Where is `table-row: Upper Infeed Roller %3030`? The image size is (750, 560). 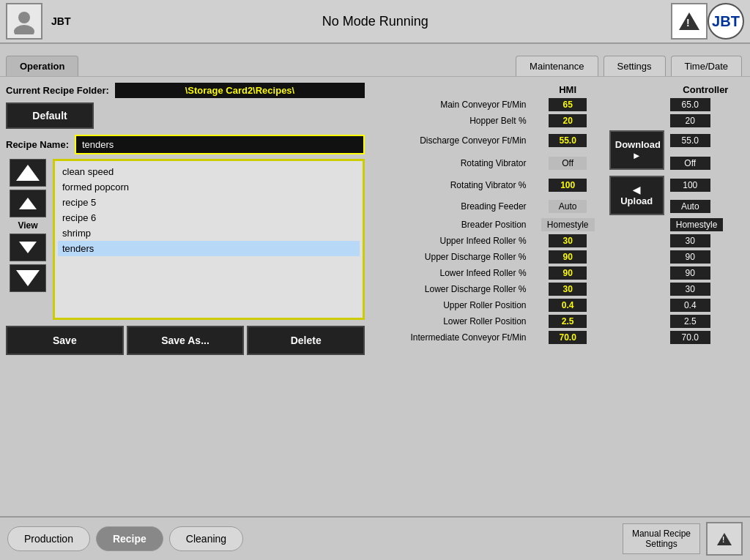
table-row: Upper Infeed Roller %3030 is located at coordinates (557, 241).